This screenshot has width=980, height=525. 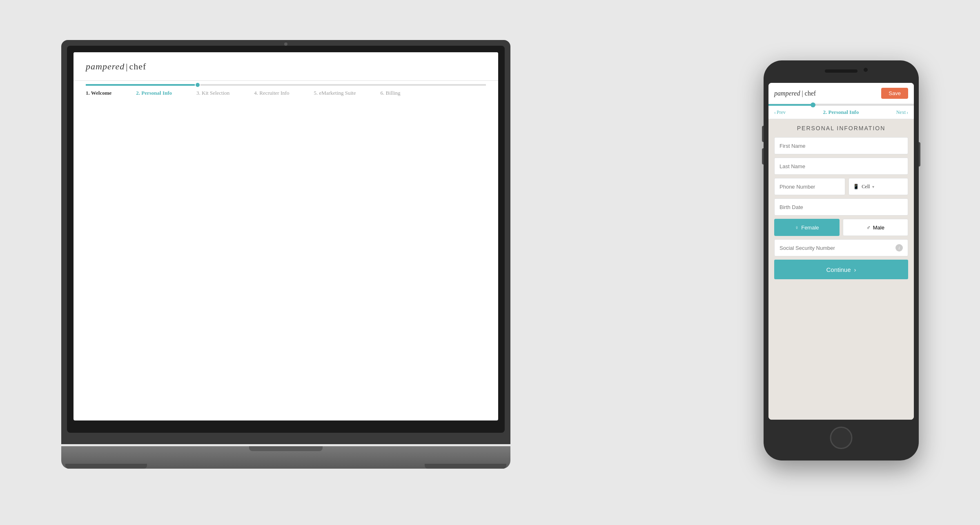 I want to click on phone-power-button, so click(x=920, y=154).